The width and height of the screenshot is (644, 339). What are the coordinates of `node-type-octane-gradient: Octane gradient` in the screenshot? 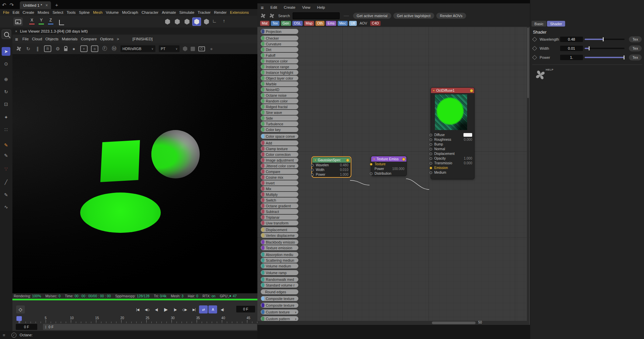 It's located at (280, 206).